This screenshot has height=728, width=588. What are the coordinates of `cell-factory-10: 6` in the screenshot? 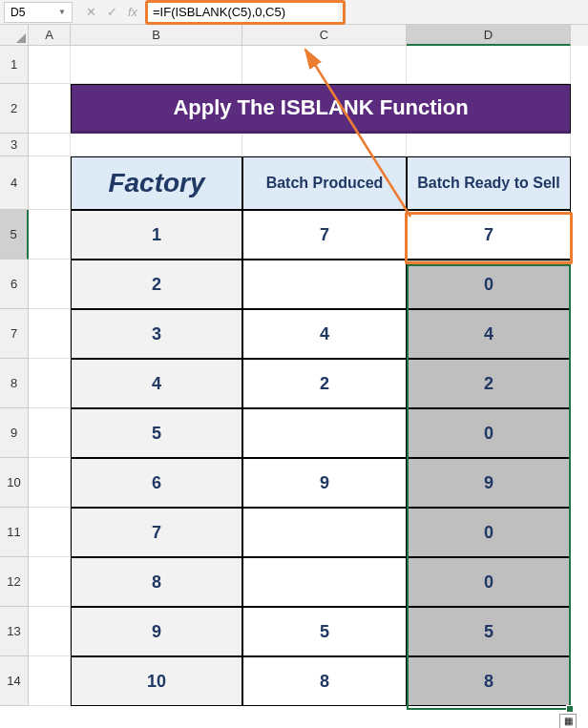 It's located at (157, 483).